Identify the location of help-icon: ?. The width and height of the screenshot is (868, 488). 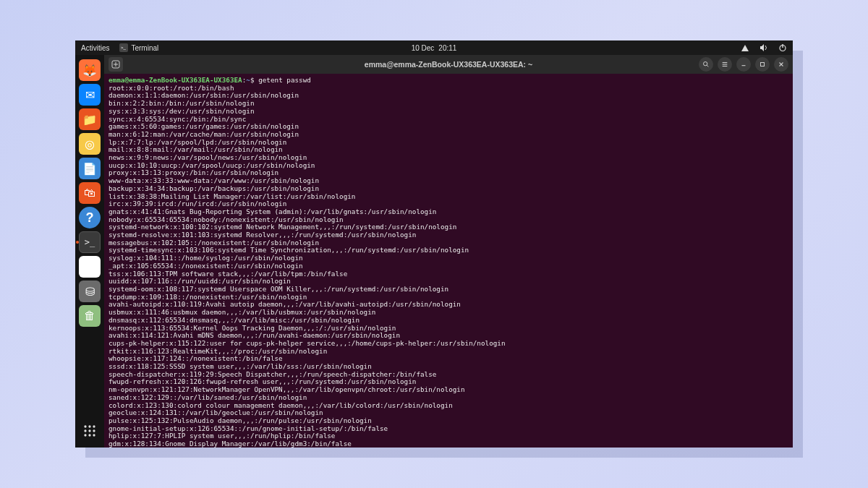
(90, 218).